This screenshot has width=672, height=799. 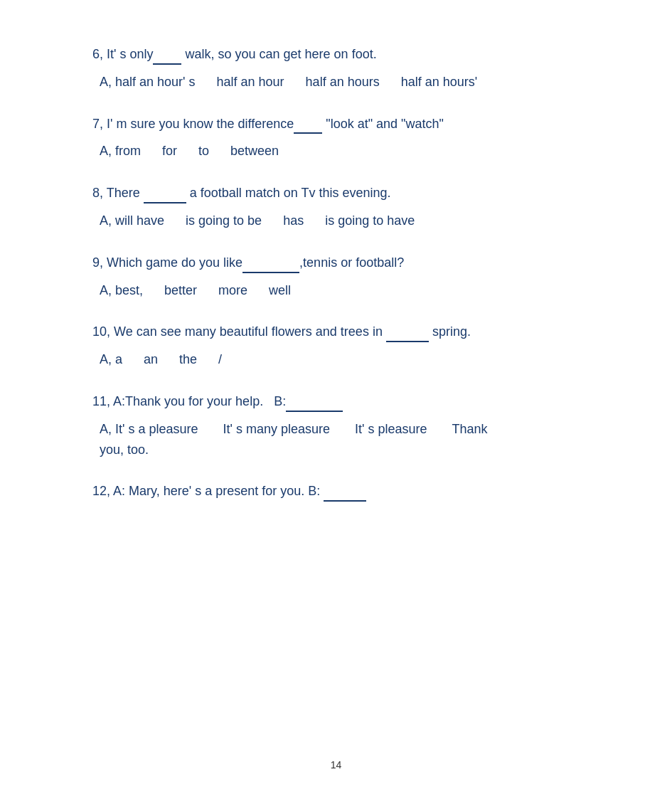 I want to click on option-10-a: A, a, so click(x=111, y=360).